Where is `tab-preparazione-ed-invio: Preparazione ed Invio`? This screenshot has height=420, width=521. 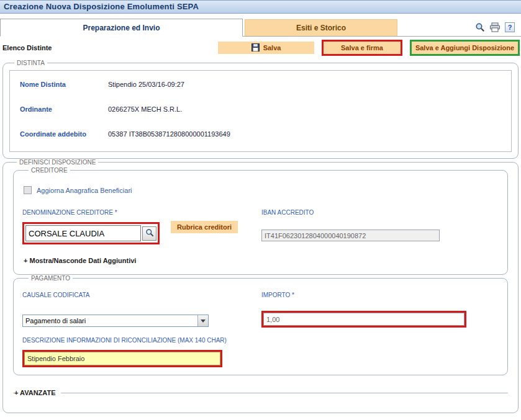 tab-preparazione-ed-invio: Preparazione ed Invio is located at coordinates (122, 27).